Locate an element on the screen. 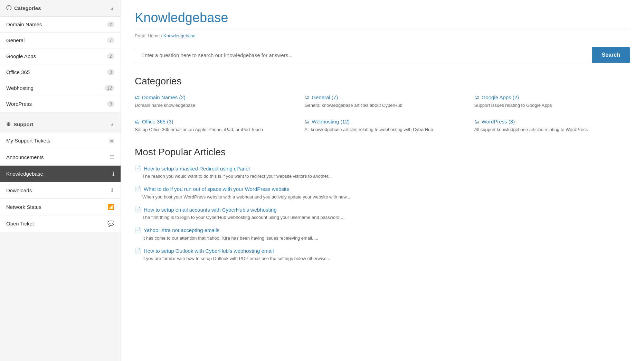 The image size is (644, 361). category-google-apps-link: Google Apps (2) is located at coordinates (500, 98).